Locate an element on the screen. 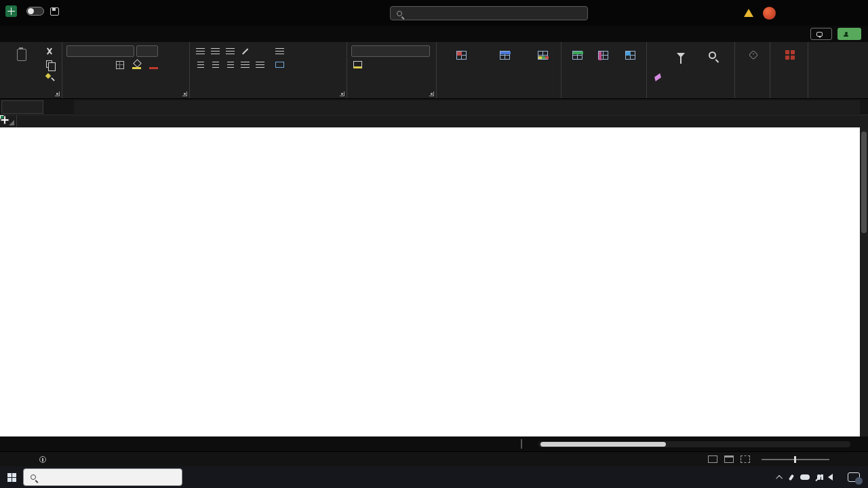  format-painter-button is located at coordinates (49, 77).